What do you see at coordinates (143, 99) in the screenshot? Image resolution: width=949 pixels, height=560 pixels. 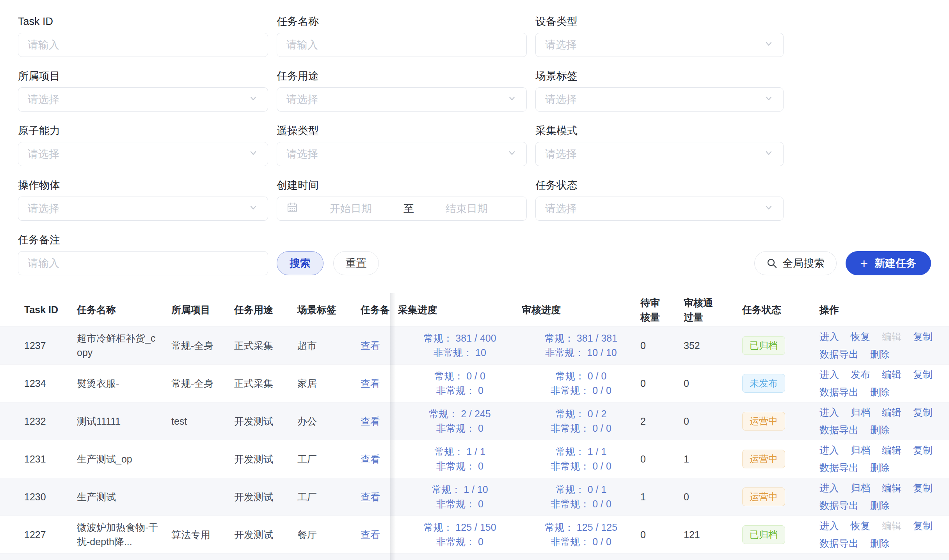 I see `project-select: 请选择` at bounding box center [143, 99].